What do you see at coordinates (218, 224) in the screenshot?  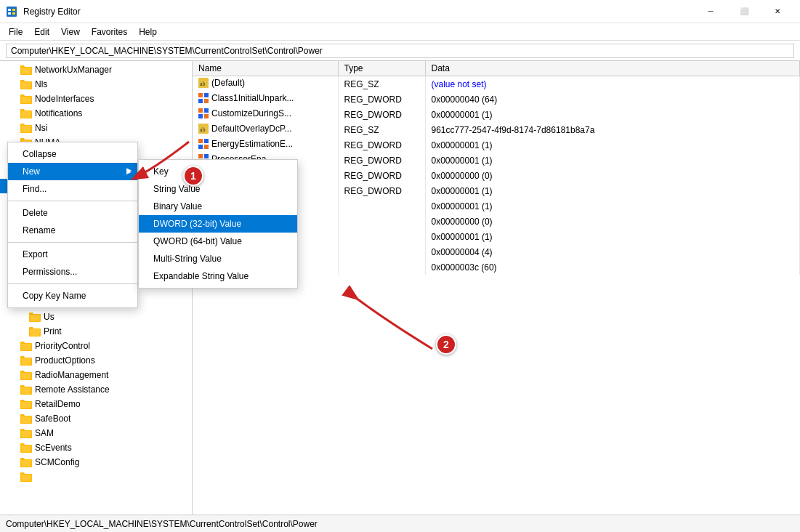 I see `sub-dword: DWORD (32-bit) Value` at bounding box center [218, 224].